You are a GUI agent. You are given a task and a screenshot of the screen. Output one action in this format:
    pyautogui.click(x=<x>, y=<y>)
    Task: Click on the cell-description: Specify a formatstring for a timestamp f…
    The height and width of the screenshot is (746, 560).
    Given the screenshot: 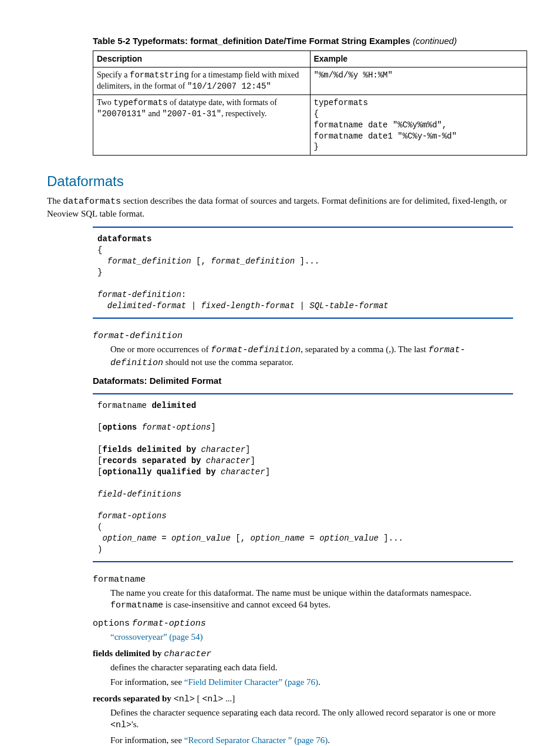 What is the action you would take?
    pyautogui.click(x=202, y=81)
    